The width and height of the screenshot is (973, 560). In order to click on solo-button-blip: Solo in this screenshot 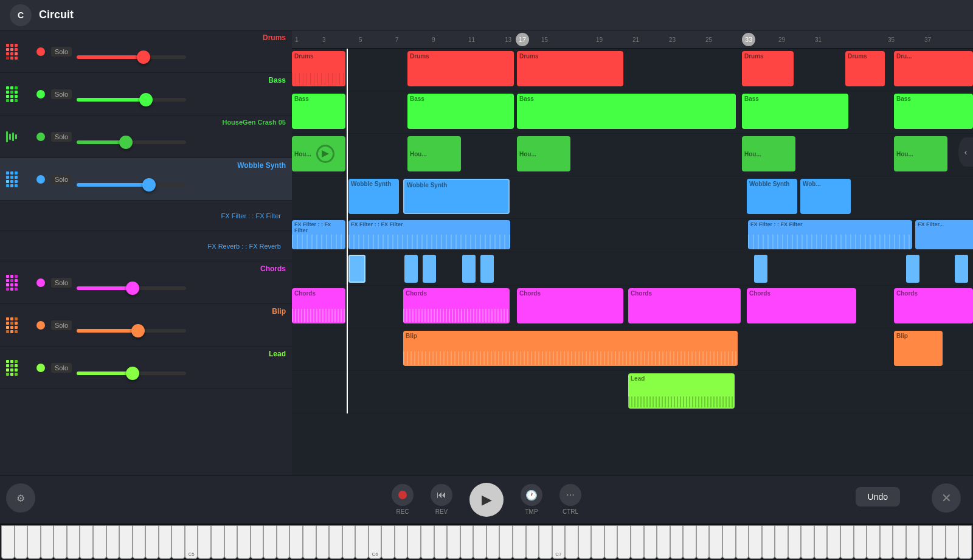, I will do `click(61, 325)`.